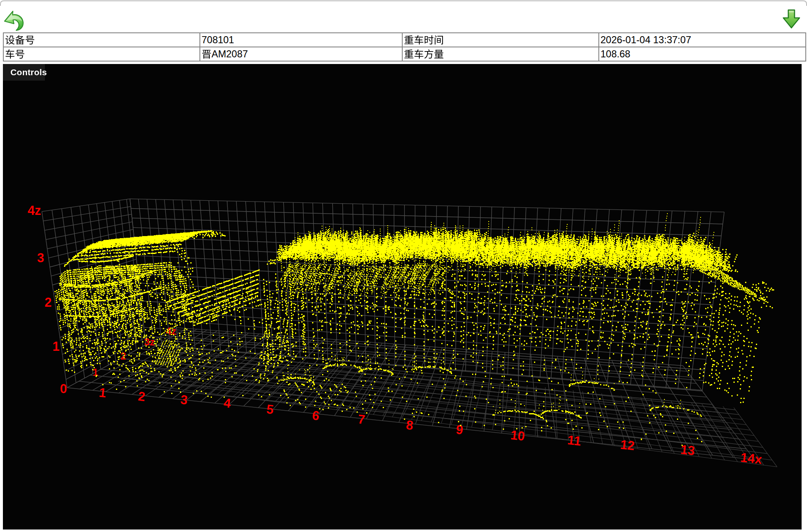 This screenshot has height=532, width=807. I want to click on download-button, so click(791, 19).